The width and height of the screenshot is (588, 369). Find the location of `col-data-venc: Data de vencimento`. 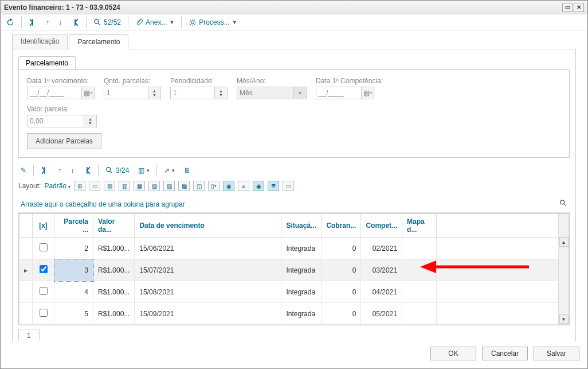

col-data-venc: Data de vencimento is located at coordinates (208, 226).